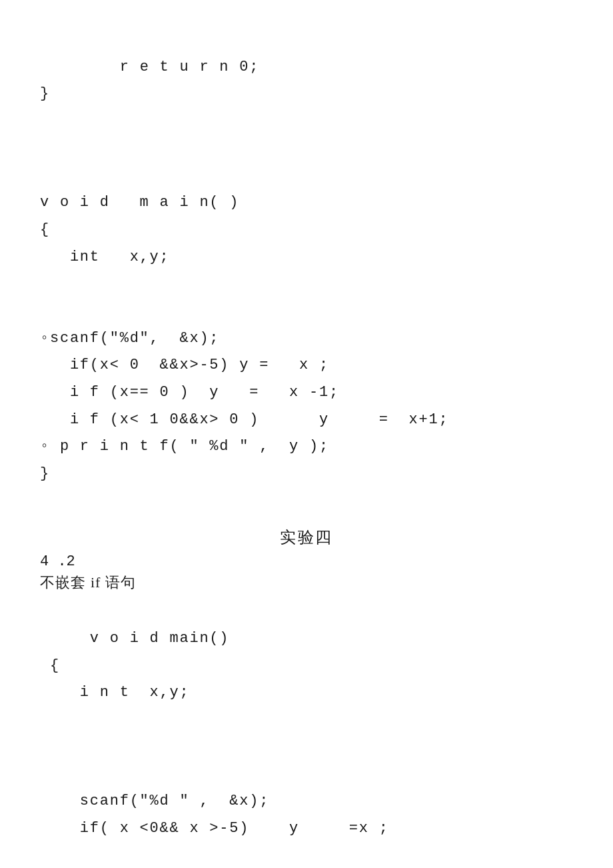  I want to click on code-line-printf1: ◦ p r i n t f( " %d " , y );, so click(185, 447).